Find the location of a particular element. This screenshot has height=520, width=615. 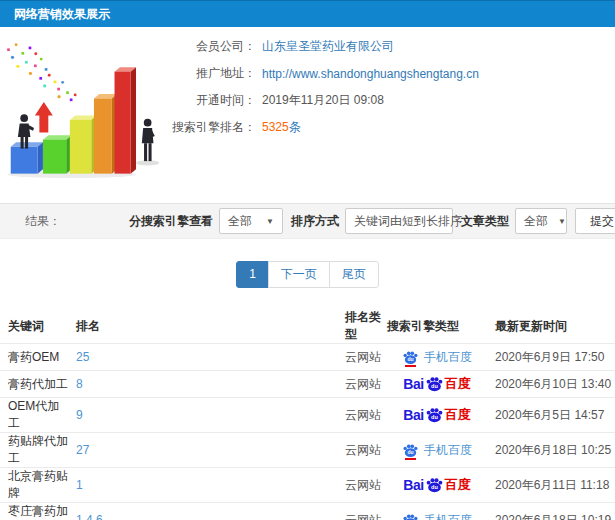

col-updated: 最新更新时间 is located at coordinates (551, 326).